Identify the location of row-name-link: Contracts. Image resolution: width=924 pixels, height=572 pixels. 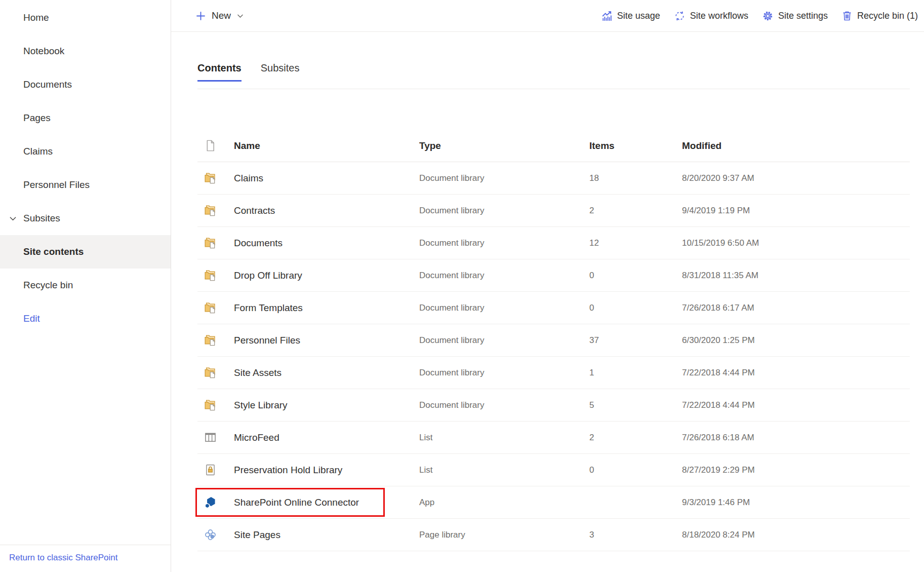
(327, 211).